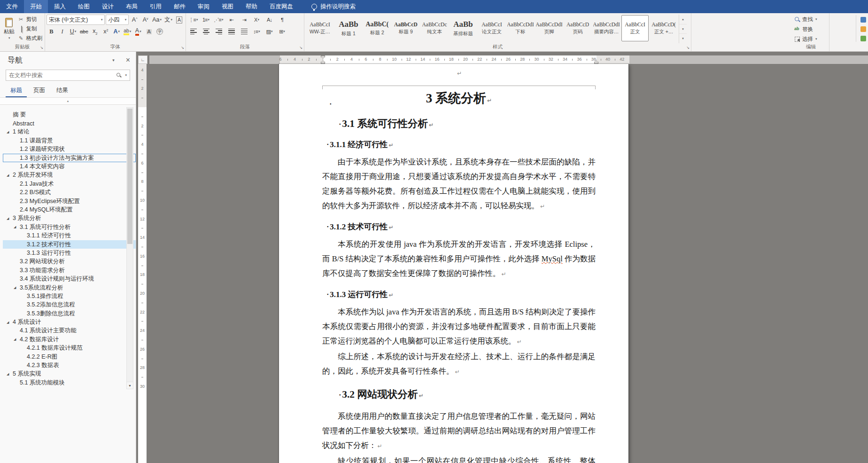 This screenshot has height=463, width=868. What do you see at coordinates (84, 31) in the screenshot?
I see `strikethrough-button: abc` at bounding box center [84, 31].